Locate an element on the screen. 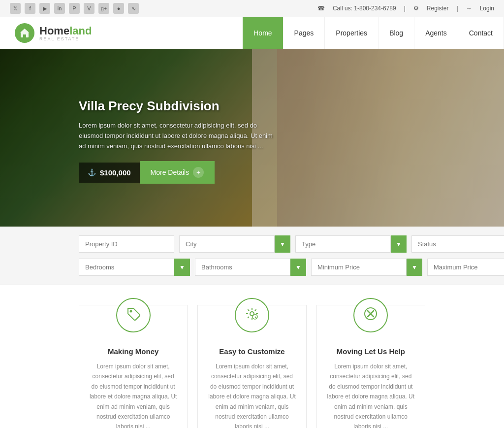 The height and width of the screenshot is (428, 504). easy-customize-desc: Lorem ipsum dolor sit amet, consectetur … is located at coordinates (252, 395).